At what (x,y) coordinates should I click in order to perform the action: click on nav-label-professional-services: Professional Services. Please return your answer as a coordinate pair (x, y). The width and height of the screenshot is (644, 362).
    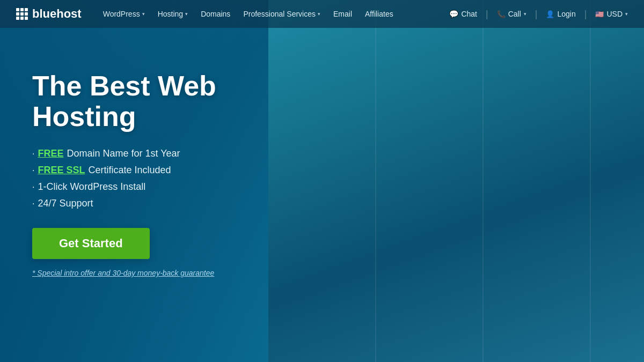
    Looking at the image, I should click on (279, 14).